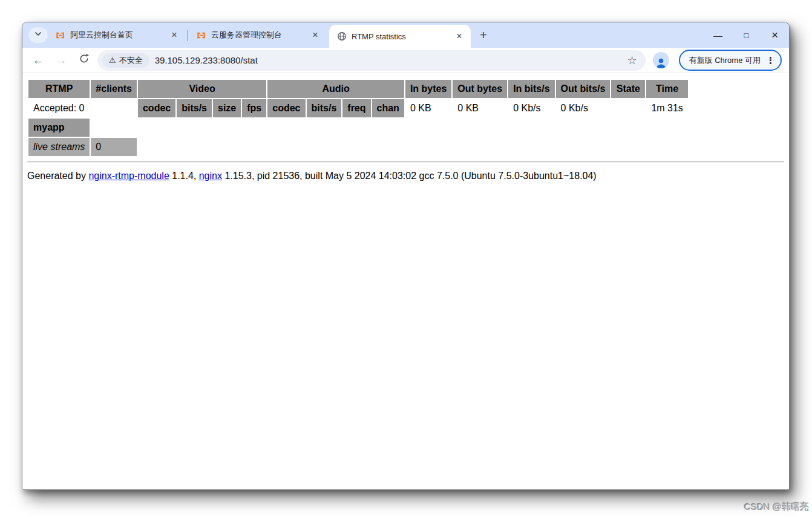 The height and width of the screenshot is (516, 812). What do you see at coordinates (632, 60) in the screenshot?
I see `bookmark-star-icon: ☆` at bounding box center [632, 60].